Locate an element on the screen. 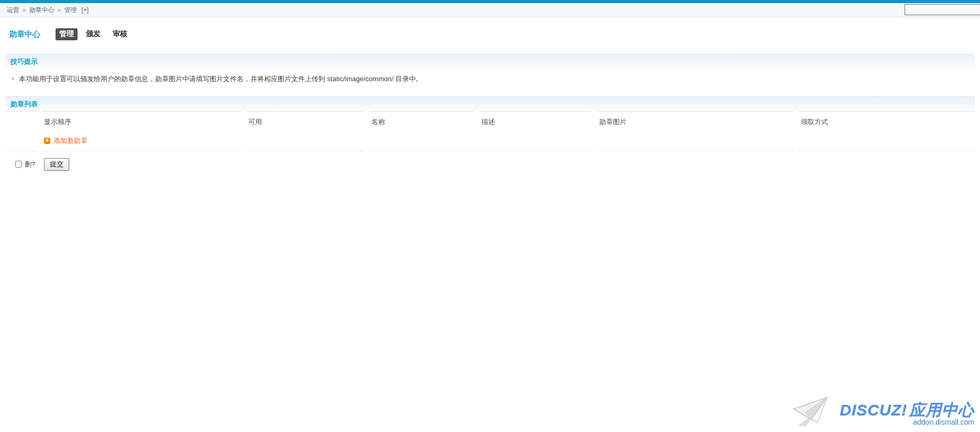  add-medal-row: +添加新勋章 is located at coordinates (490, 141).